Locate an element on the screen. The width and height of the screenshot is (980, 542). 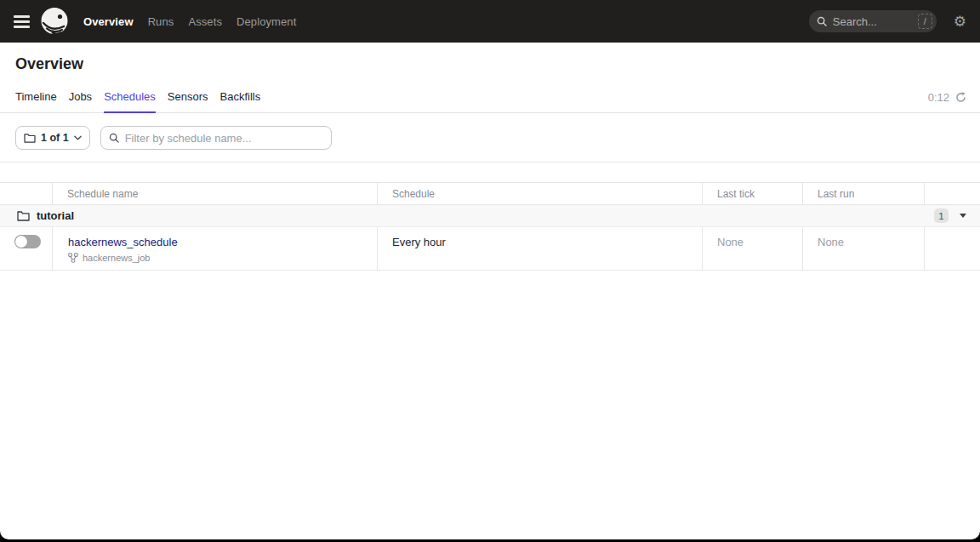
chevron-down-icon is located at coordinates (78, 138).